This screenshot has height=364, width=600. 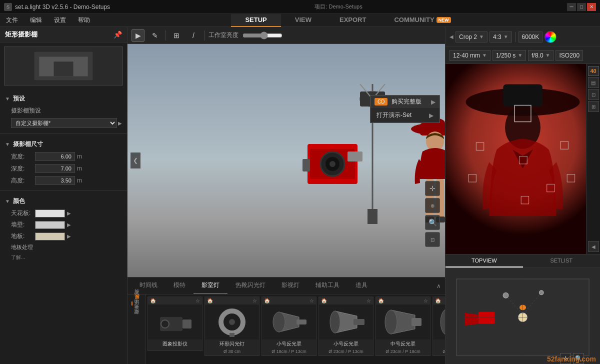 What do you see at coordinates (55, 180) in the screenshot?
I see `height-input` at bounding box center [55, 180].